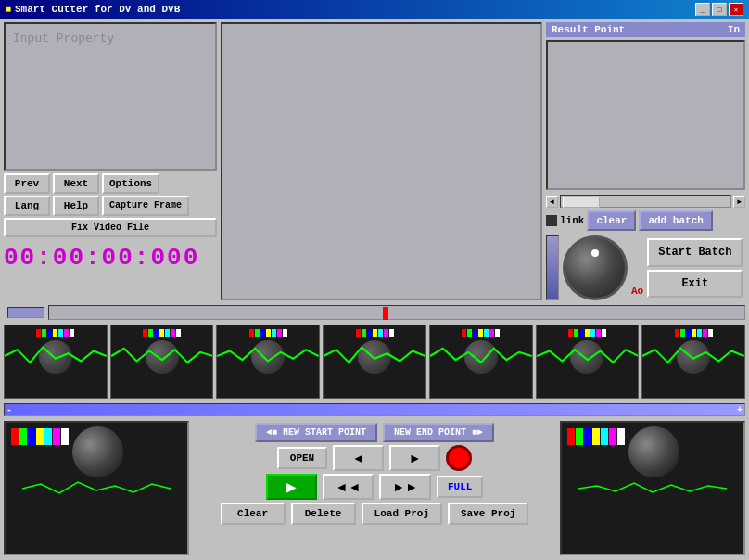 The height and width of the screenshot is (560, 749). What do you see at coordinates (552, 268) in the screenshot?
I see `volume-slider` at bounding box center [552, 268].